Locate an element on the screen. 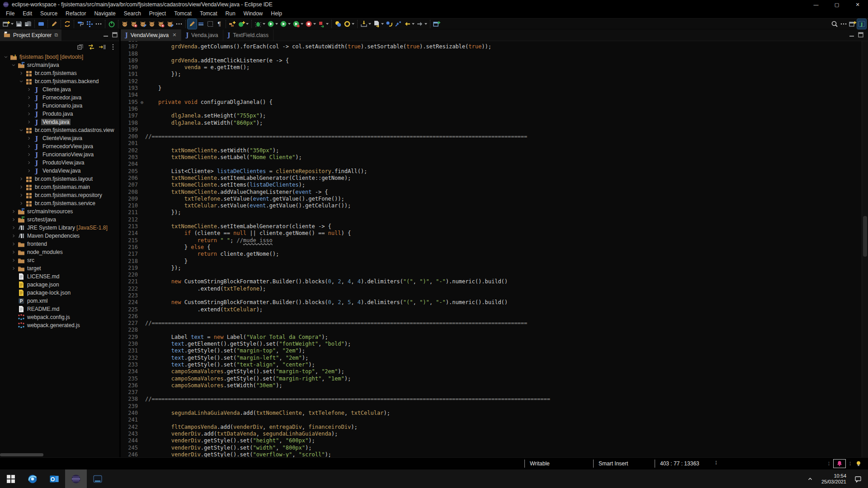 The height and width of the screenshot is (488, 868). taskbar-app-outlook: O is located at coordinates (54, 479).